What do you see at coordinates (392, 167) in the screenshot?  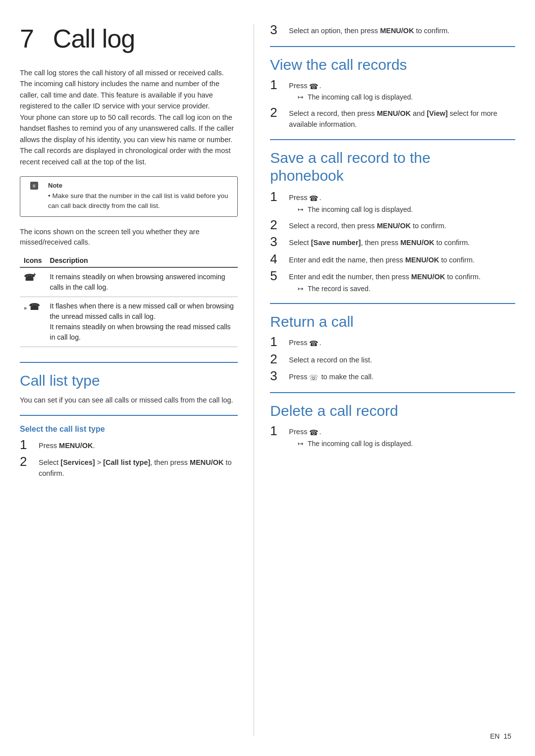 I see `save-phonebook-title: Save a call record to thephonebook` at bounding box center [392, 167].